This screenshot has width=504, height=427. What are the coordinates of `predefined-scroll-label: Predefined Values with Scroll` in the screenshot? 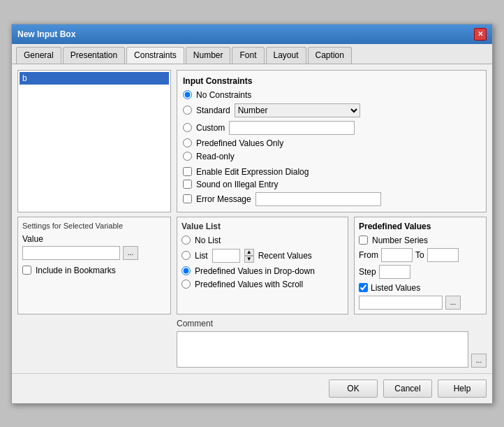 It's located at (249, 284).